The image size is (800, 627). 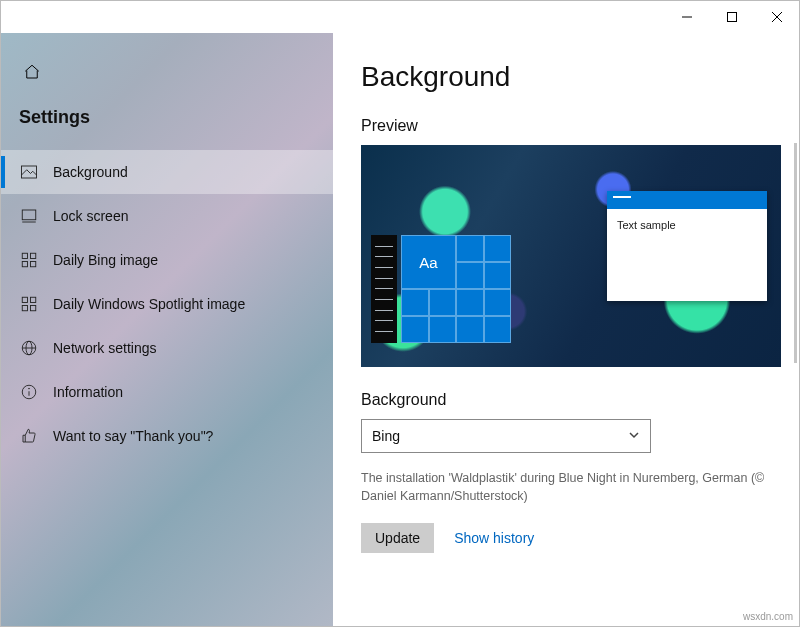 What do you see at coordinates (768, 616) in the screenshot?
I see `watermark: wsxdn.com` at bounding box center [768, 616].